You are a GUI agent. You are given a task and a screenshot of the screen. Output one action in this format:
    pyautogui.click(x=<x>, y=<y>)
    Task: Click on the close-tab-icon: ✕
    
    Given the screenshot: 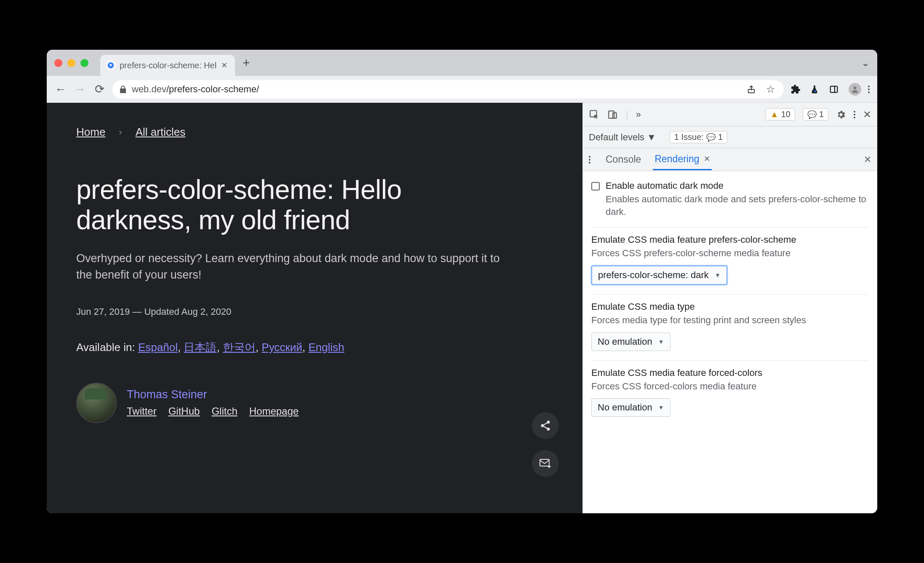 What is the action you would take?
    pyautogui.click(x=707, y=159)
    